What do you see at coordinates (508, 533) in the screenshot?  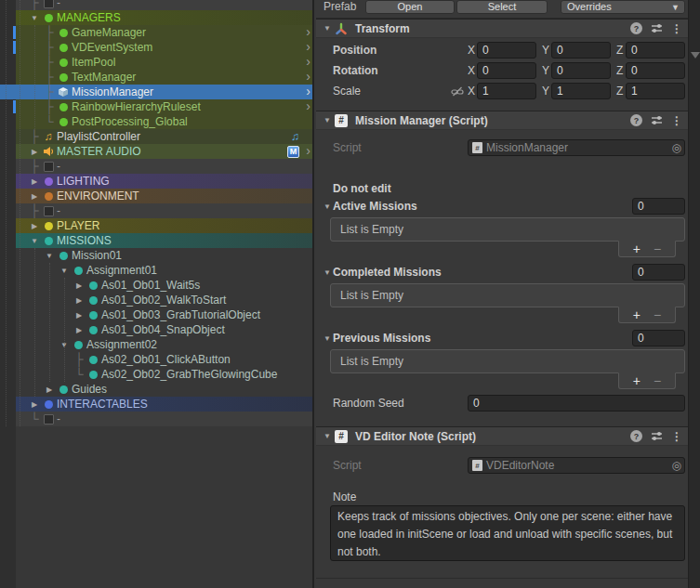 I see `note-textarea: Keeps track of missions objectives. Only…` at bounding box center [508, 533].